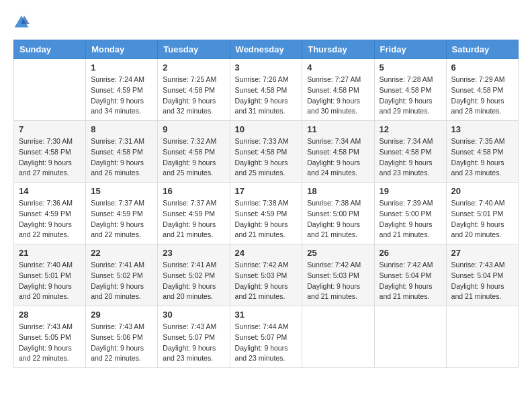 This screenshot has width=532, height=411. I want to click on day-number: 22, so click(122, 253).